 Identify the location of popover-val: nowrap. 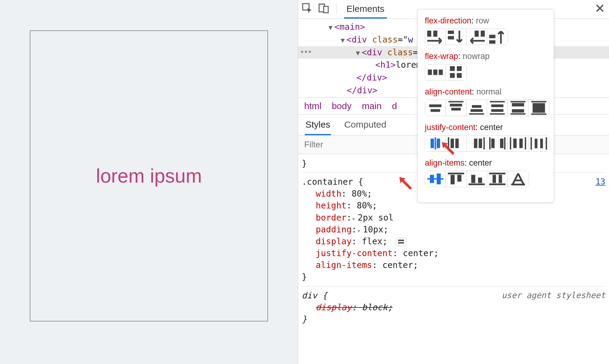
(477, 56).